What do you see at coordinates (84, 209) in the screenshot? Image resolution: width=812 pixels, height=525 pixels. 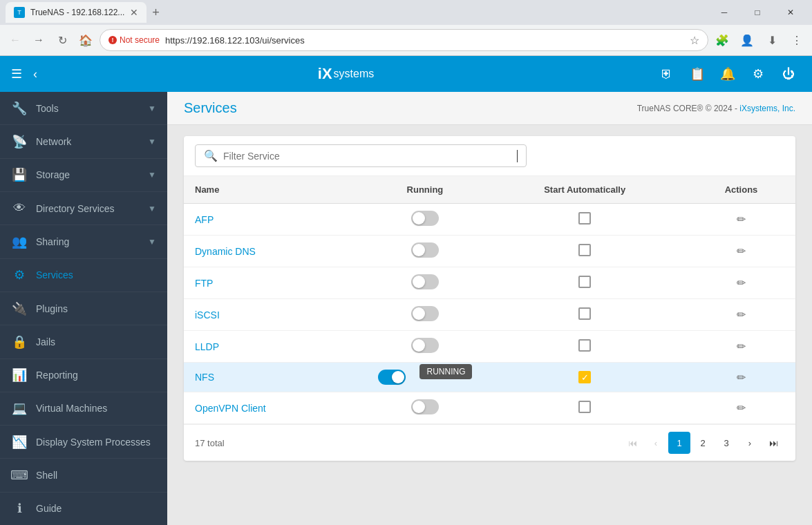 I see `sidebar-item-directory-services: 👁 Directory Services ▼` at bounding box center [84, 209].